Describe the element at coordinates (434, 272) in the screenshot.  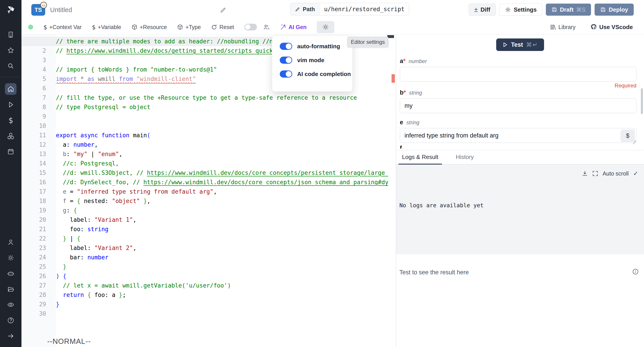
I see `result-placeholder: Test to see the result here` at that location.